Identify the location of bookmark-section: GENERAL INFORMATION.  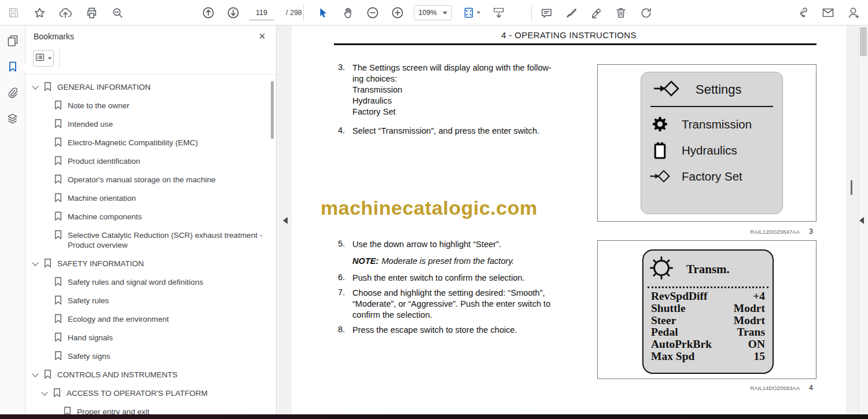
(147, 87).